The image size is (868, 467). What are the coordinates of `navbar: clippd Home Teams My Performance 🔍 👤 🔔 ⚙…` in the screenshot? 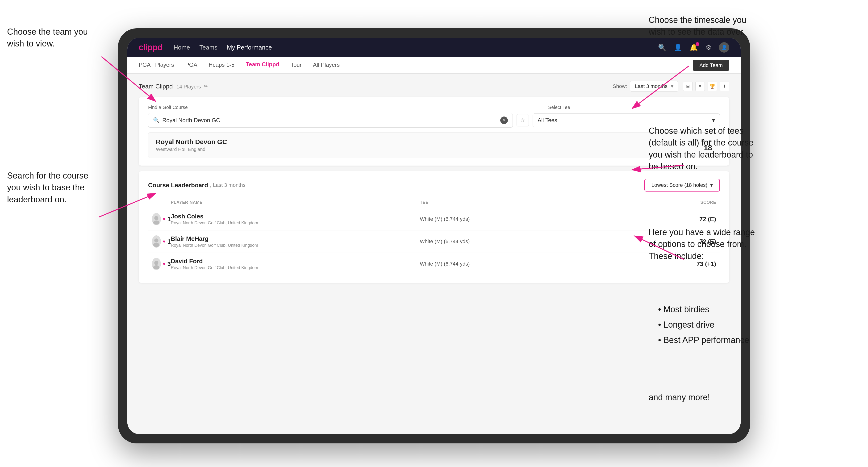 It's located at (434, 47).